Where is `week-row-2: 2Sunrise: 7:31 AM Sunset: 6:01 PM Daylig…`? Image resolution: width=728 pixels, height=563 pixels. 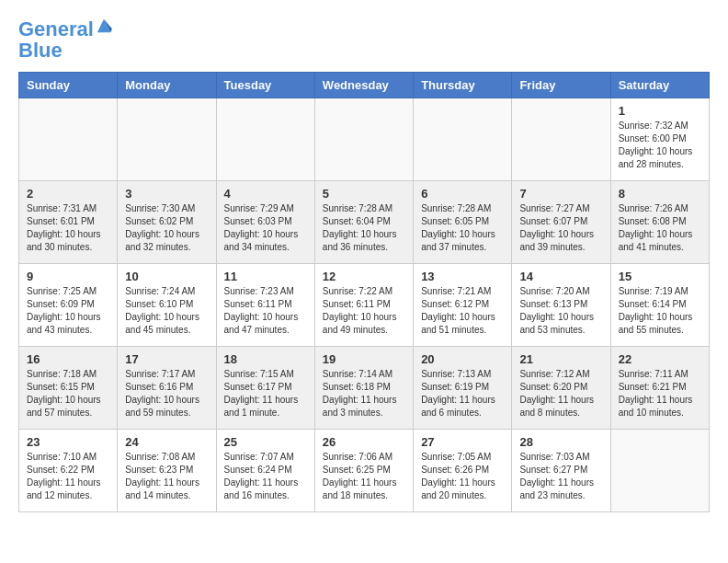
week-row-2: 2Sunrise: 7:31 AM Sunset: 6:01 PM Daylig… is located at coordinates (364, 223).